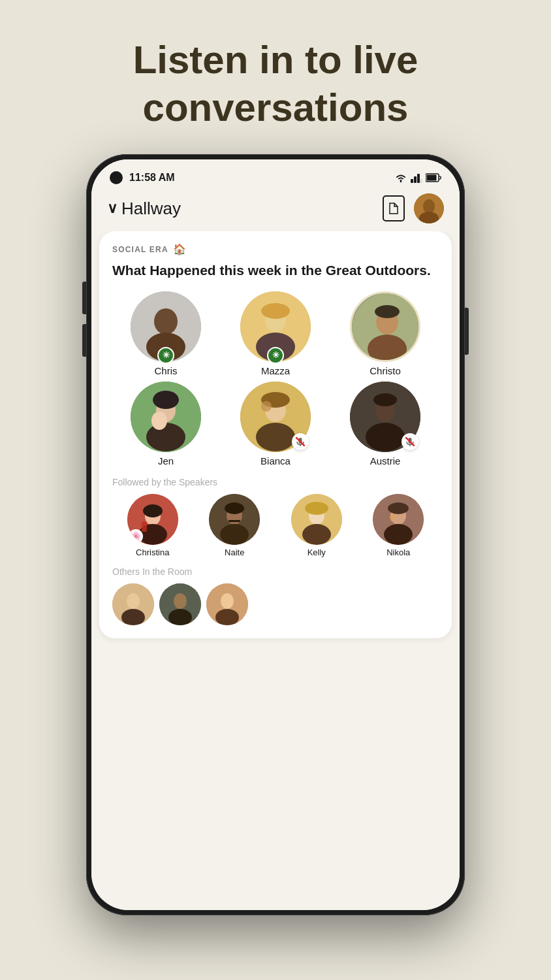 This screenshot has width=551, height=980. What do you see at coordinates (84, 340) in the screenshot?
I see `volume-down-button` at bounding box center [84, 340].